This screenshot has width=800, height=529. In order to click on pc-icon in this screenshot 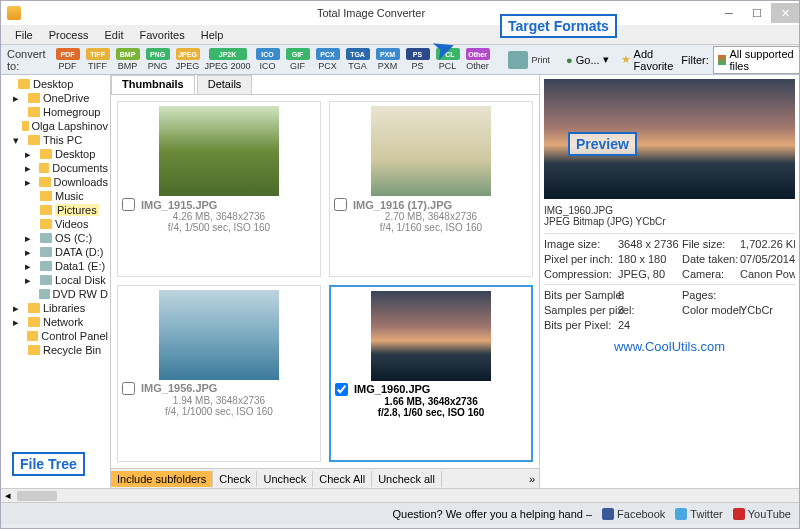, I will do `click(34, 140)`.